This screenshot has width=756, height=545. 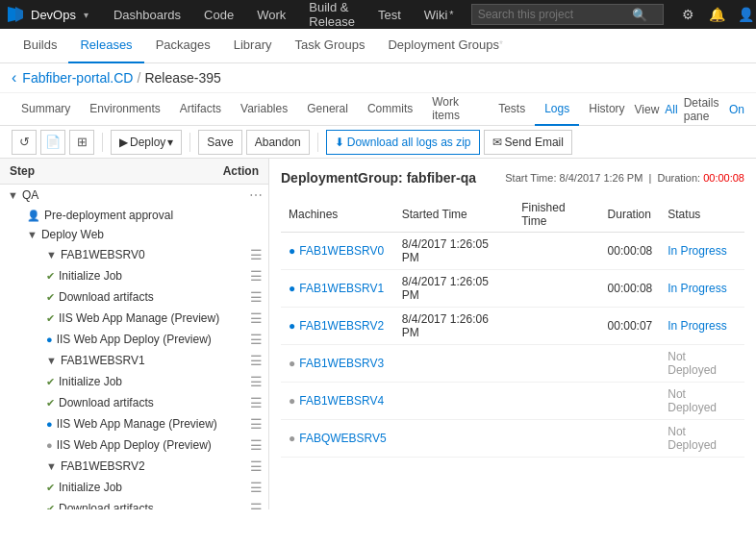 I want to click on machine-name: FAB1WEBSRV1, so click(x=341, y=288).